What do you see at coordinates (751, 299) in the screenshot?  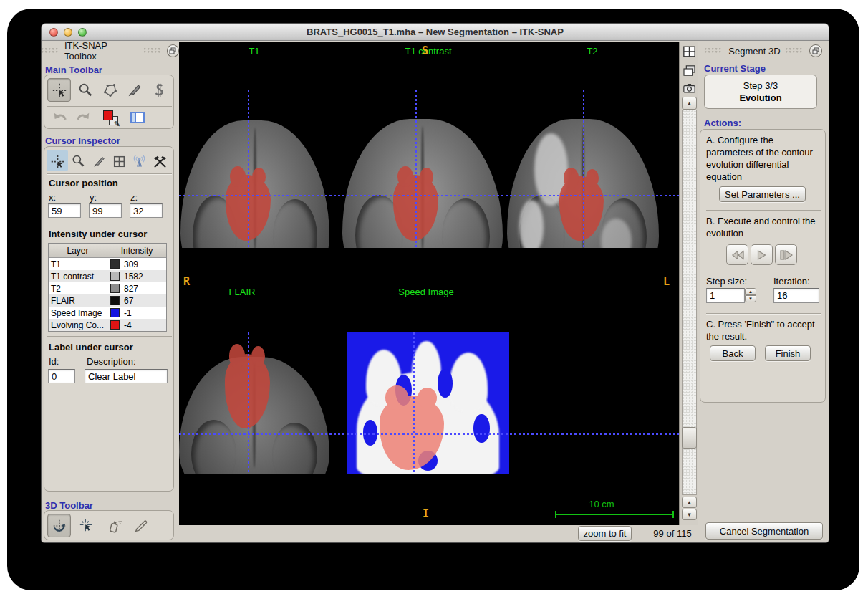 I see `spinner-down-icon: ▼` at bounding box center [751, 299].